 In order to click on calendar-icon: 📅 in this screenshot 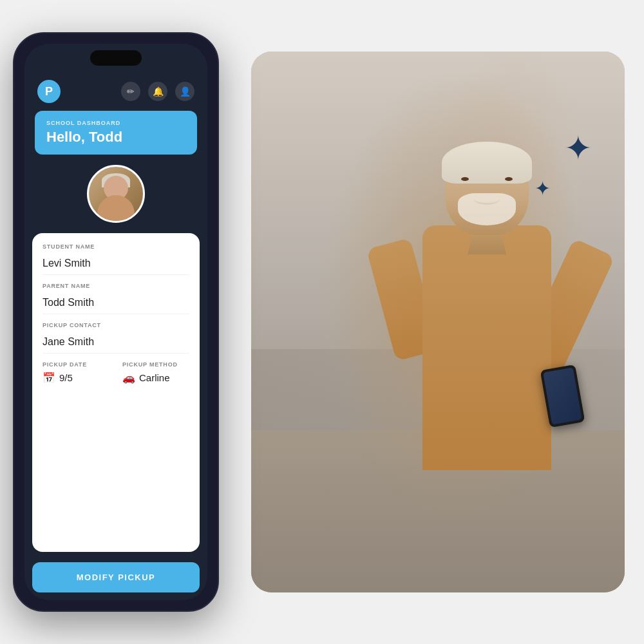, I will do `click(49, 377)`.